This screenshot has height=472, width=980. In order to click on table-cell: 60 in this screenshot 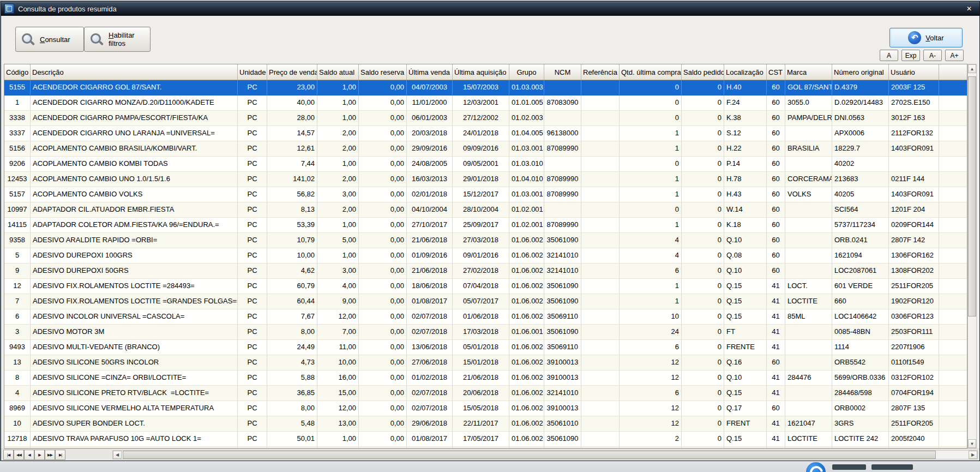, I will do `click(776, 194)`.